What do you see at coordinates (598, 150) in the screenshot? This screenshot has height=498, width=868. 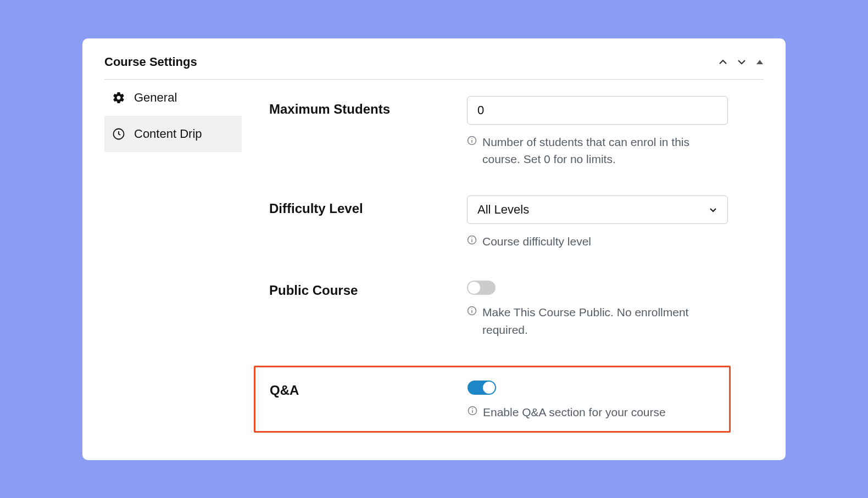 I see `max-students-help: Number of students that can enrol in thi…` at bounding box center [598, 150].